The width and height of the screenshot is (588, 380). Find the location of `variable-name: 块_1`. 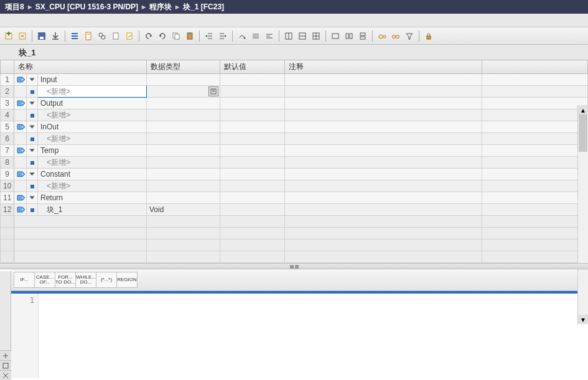

variable-name: 块_1 is located at coordinates (92, 210).